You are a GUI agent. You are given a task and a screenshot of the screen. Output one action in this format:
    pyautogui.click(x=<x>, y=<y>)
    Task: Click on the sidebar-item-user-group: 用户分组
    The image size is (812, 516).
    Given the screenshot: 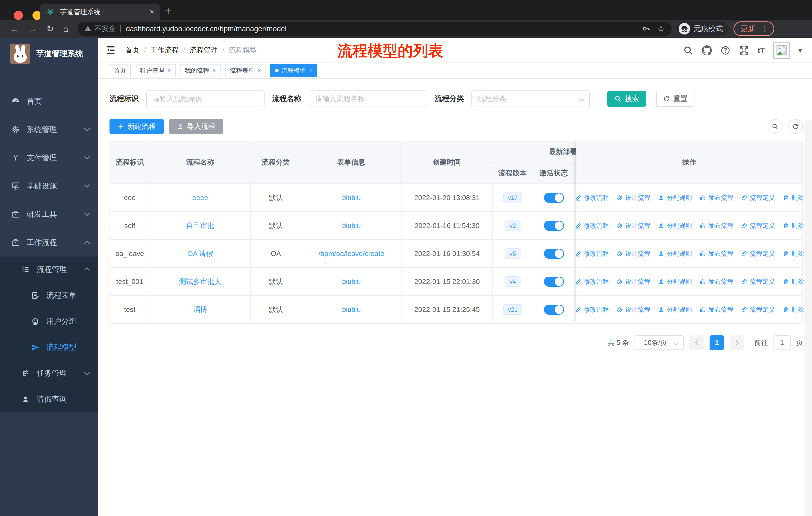 What is the action you would take?
    pyautogui.click(x=49, y=321)
    